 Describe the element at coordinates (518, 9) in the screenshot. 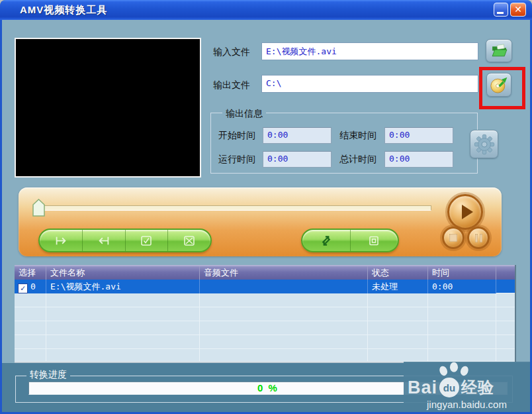

I see `close-button: ✕` at that location.